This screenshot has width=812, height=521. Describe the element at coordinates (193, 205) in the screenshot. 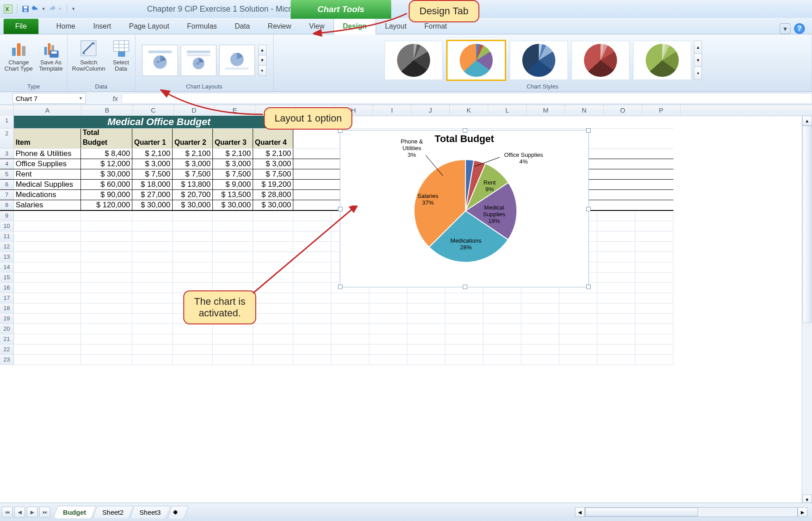

I see `table-cell: $ 30,000` at that location.